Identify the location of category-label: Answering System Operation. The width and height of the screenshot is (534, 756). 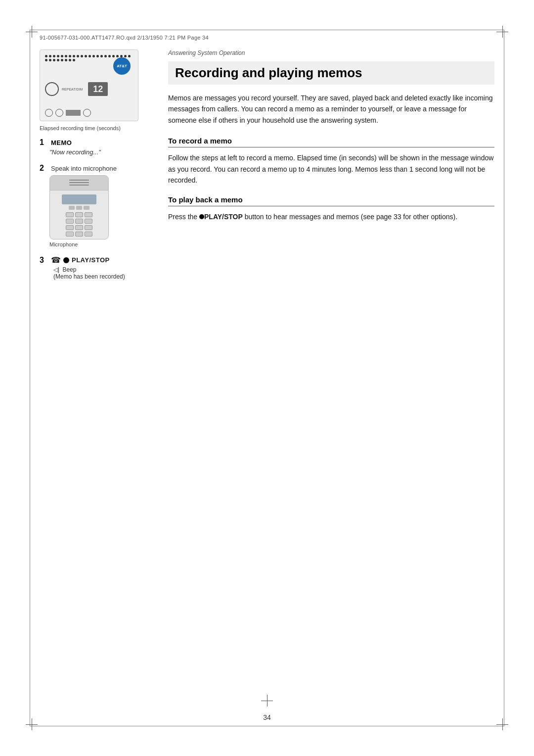
(331, 53).